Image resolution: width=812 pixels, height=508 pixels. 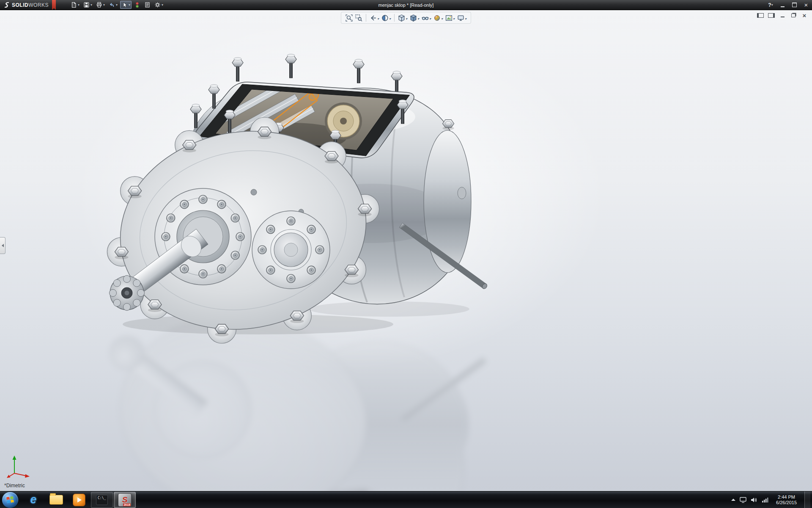 What do you see at coordinates (743, 500) in the screenshot?
I see `display-tray-icon` at bounding box center [743, 500].